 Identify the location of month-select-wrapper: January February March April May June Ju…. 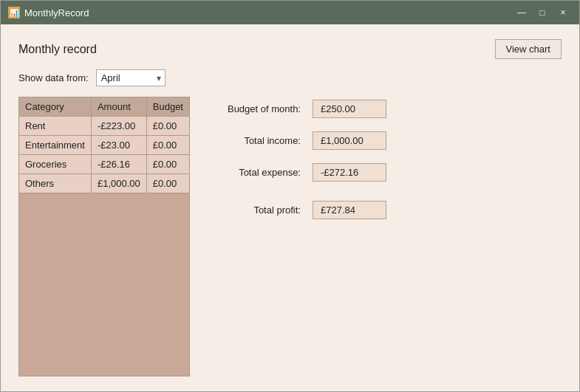
(131, 78).